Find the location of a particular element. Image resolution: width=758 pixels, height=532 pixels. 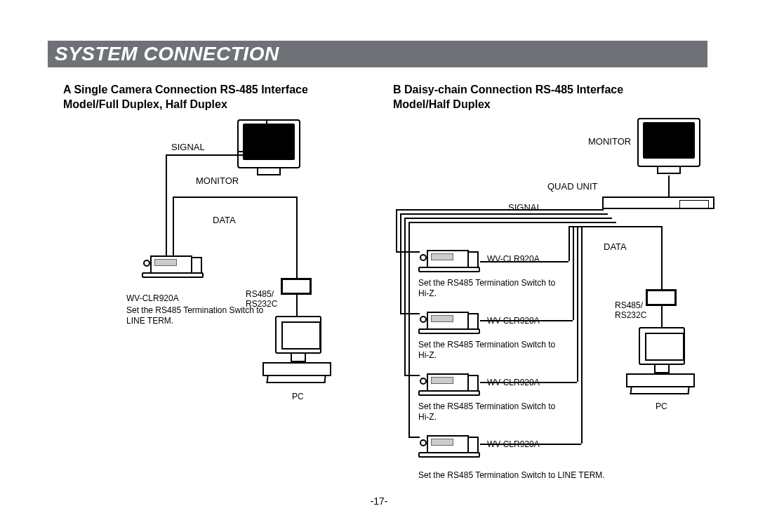

rs485-adapter-a is located at coordinates (296, 286).